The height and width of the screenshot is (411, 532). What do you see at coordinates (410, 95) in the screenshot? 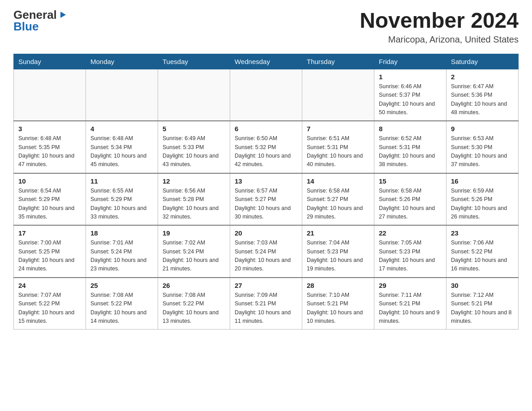
I see `calendar-day-cell: 1Sunrise: 6:46 AM Sunset: 5:37 PM Daylig…` at bounding box center [410, 95].